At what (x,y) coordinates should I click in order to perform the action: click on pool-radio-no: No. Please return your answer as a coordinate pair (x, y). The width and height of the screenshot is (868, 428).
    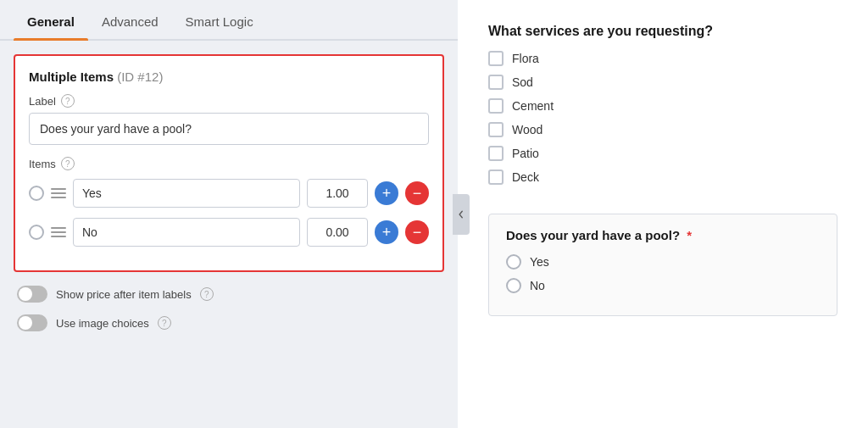
    Looking at the image, I should click on (663, 286).